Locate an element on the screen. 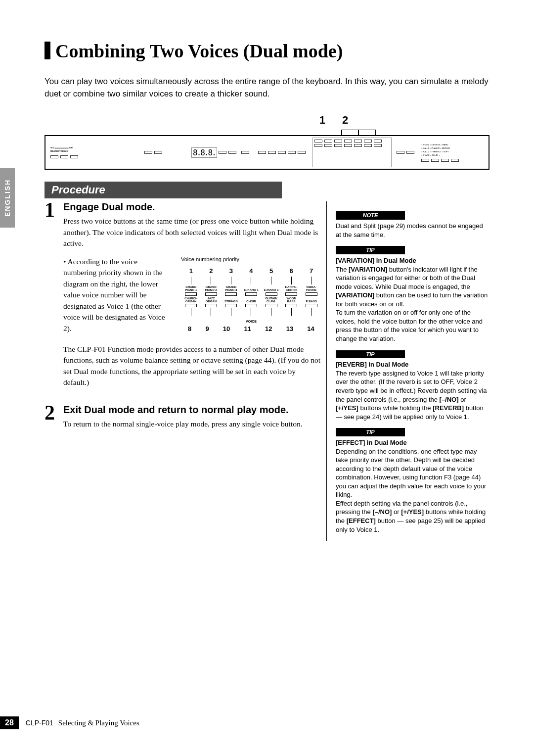  voice-num-bot: 11 is located at coordinates (247, 329).